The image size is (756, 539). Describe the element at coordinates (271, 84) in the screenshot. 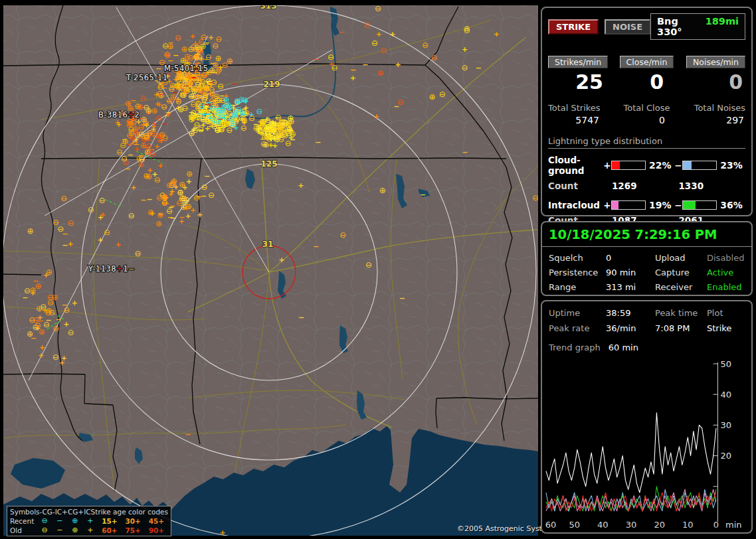

I see `ring-distance-label: 219` at that location.